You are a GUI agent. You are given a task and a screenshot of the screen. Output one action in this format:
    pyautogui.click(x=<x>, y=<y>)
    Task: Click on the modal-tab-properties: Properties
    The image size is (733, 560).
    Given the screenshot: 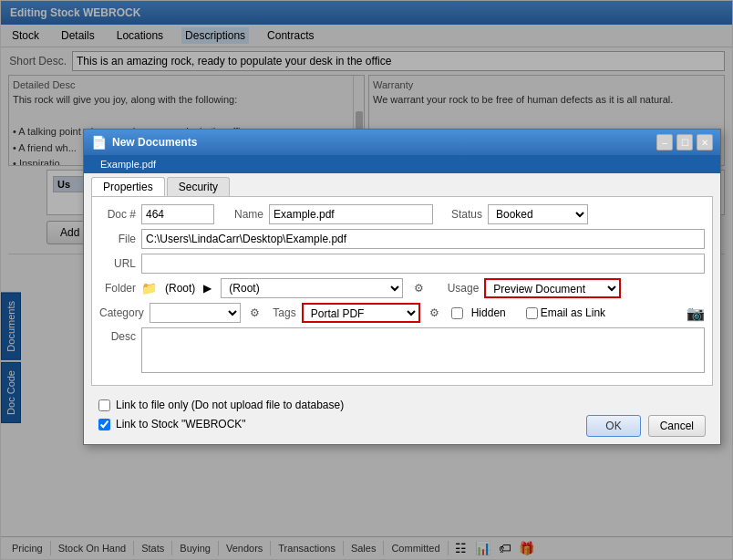 What is the action you would take?
    pyautogui.click(x=128, y=186)
    